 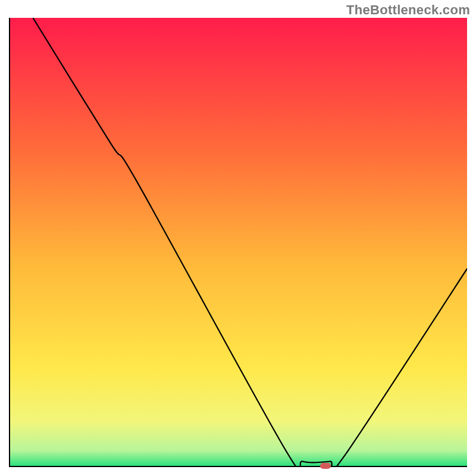 What do you see at coordinates (408, 10) in the screenshot?
I see `attribution-label: TheBottleneck.com` at bounding box center [408, 10].